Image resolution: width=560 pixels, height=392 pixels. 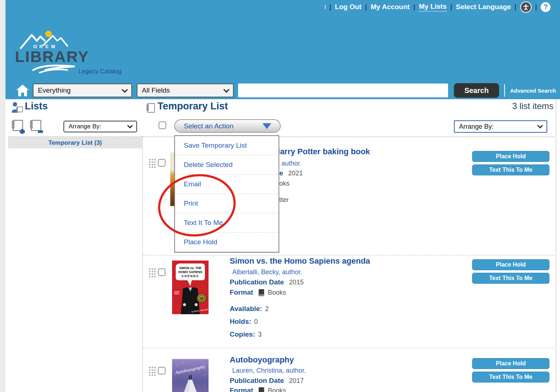 I want to click on advanced-search-link: Advanced Search, so click(x=533, y=90).